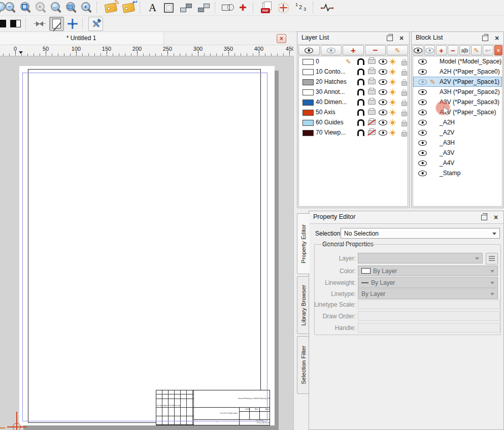 The height and width of the screenshot is (430, 504). I want to click on draw-order-field, so click(429, 316).